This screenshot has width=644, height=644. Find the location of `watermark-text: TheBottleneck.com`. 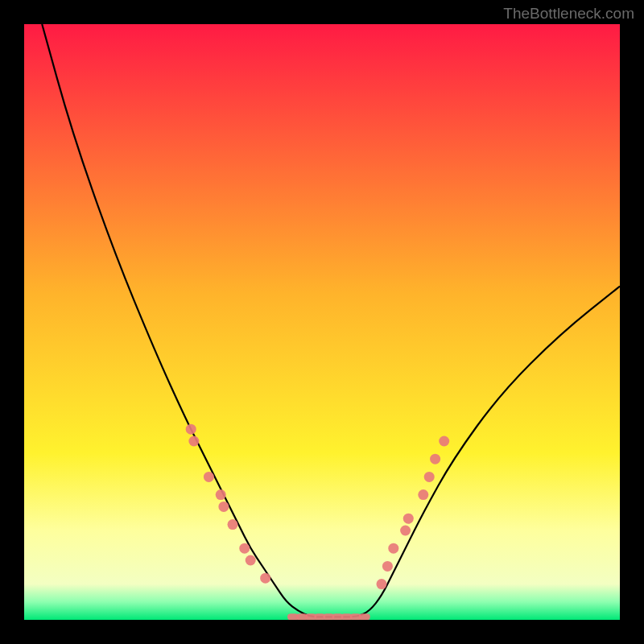

watermark-text: TheBottleneck.com is located at coordinates (568, 14).